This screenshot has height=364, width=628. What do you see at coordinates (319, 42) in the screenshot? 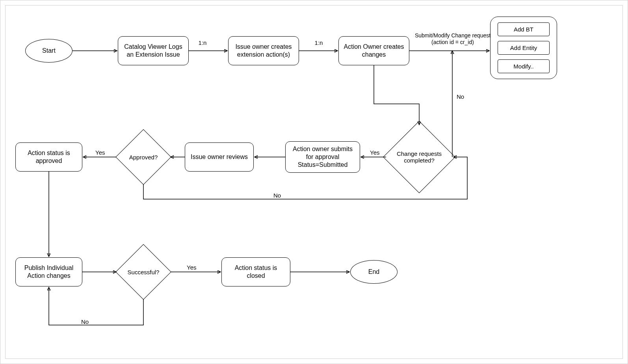
I see `edge-label-1n-2: 1:n` at bounding box center [319, 42].